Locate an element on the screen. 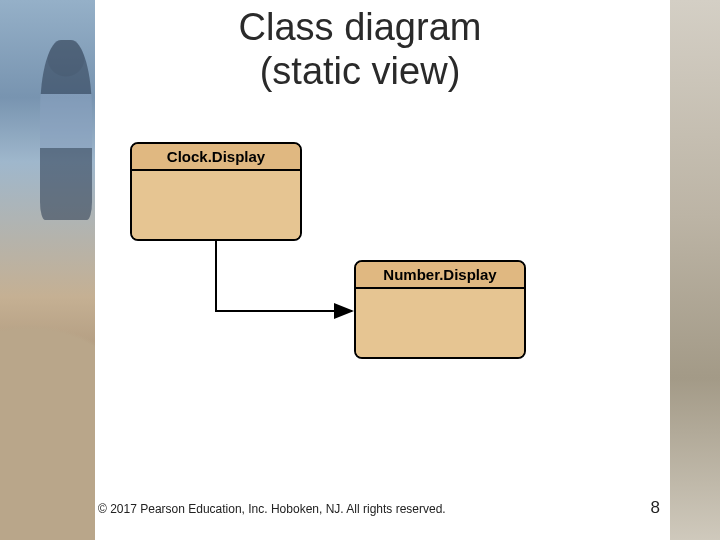  class-body-number-display is located at coordinates (440, 323).